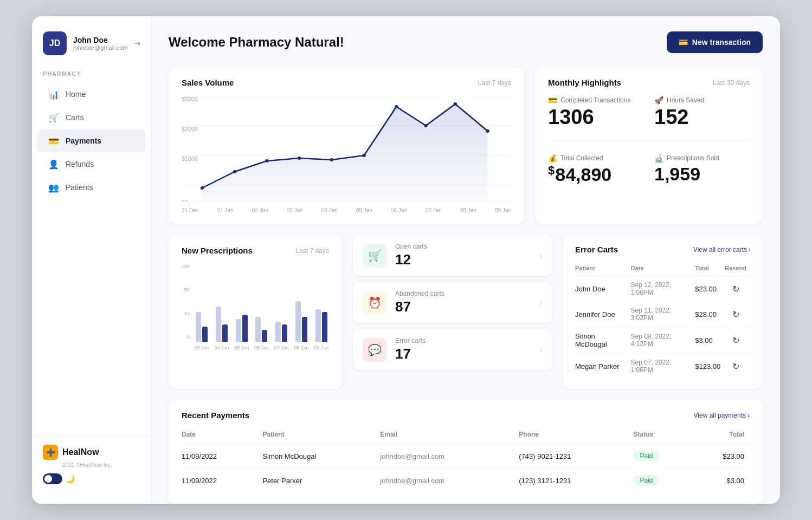 The height and width of the screenshot is (520, 812). Describe the element at coordinates (91, 94) in the screenshot. I see `sidebar-item-home: 📊 Home` at that location.